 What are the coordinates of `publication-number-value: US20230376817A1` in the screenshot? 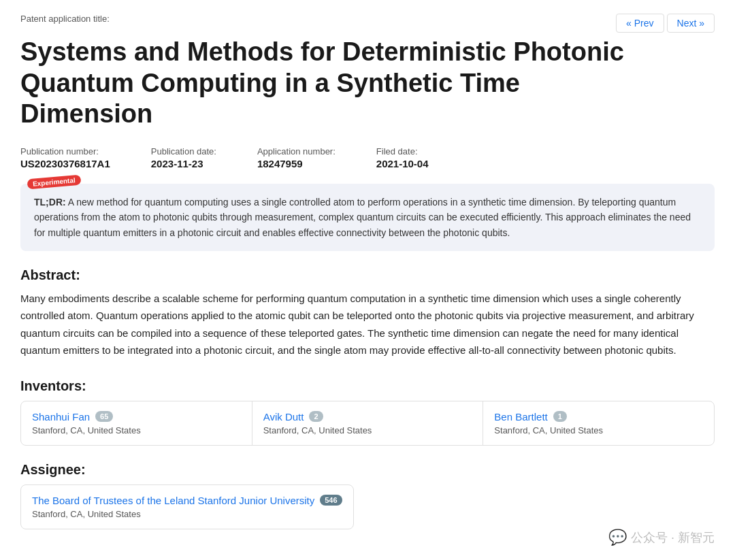 It's located at (65, 163).